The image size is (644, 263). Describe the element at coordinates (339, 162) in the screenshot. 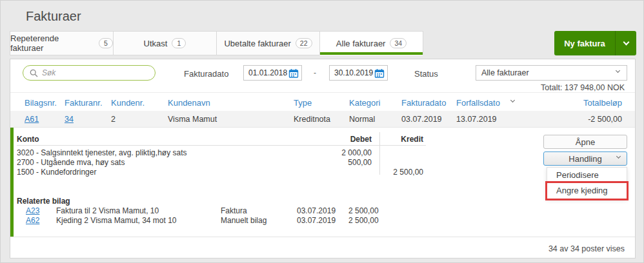

I see `account-debet: 500,00` at that location.